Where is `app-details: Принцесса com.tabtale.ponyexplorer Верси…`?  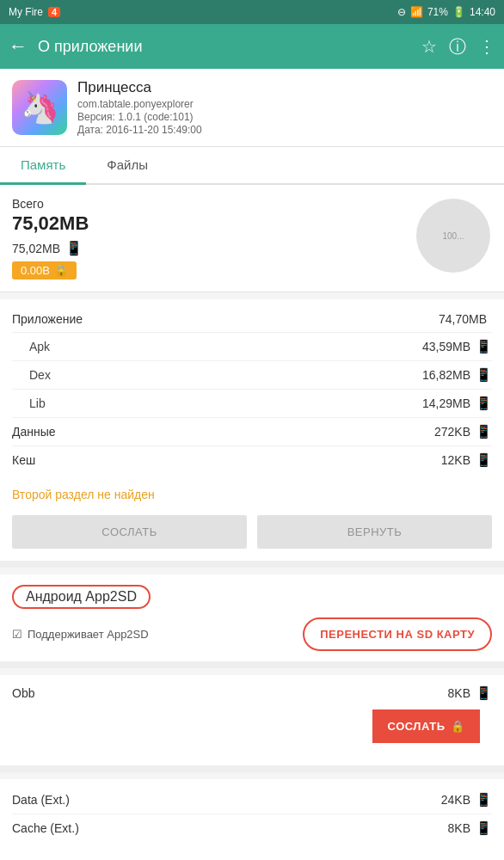 app-details: Принцесса com.tabtale.ponyexplorer Верси… is located at coordinates (285, 108).